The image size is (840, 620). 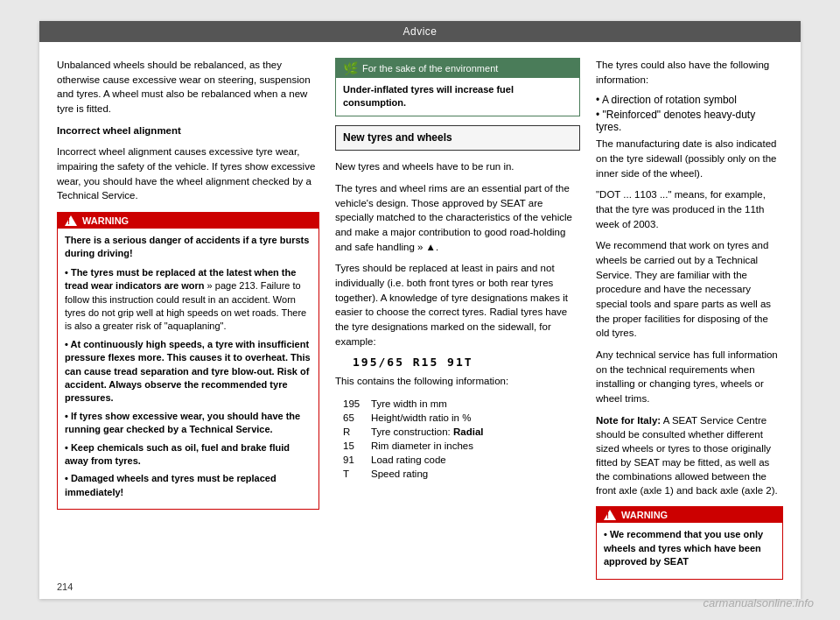 I want to click on tyre-desc-ratio: Height/width ratio in %, so click(x=427, y=418).